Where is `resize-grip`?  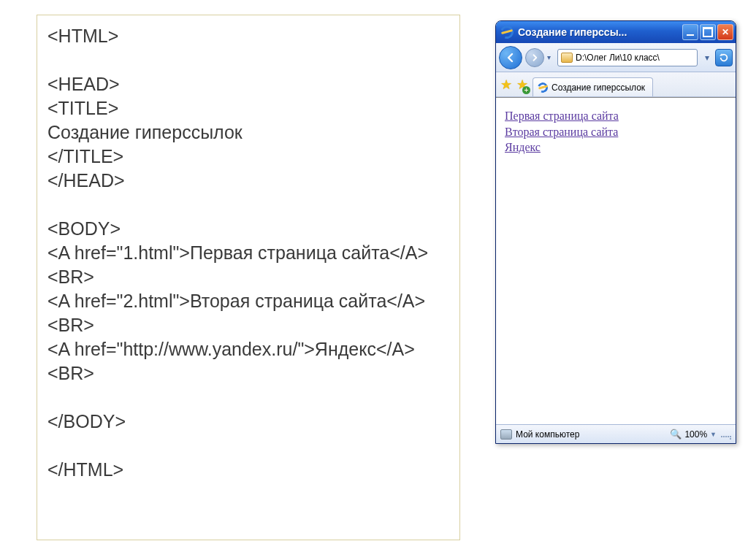
resize-grip is located at coordinates (726, 434).